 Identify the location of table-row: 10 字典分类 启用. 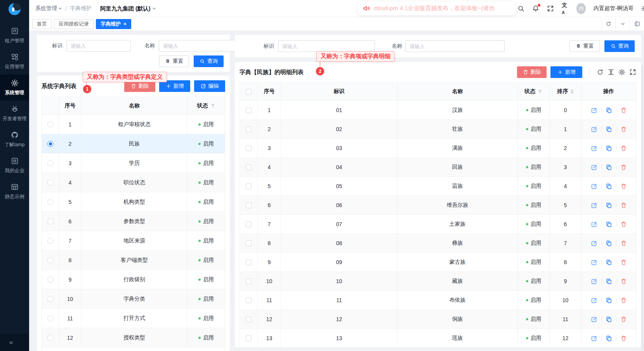
(134, 299).